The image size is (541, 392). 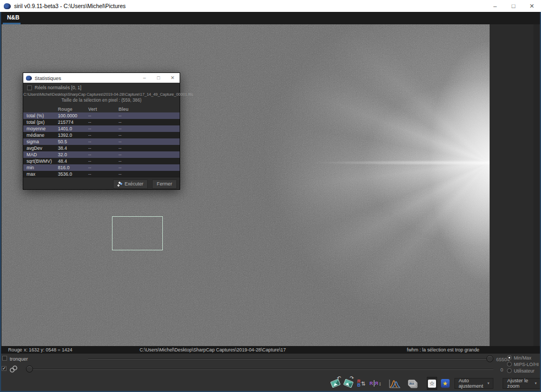 What do you see at coordinates (102, 116) in the screenshot?
I see `table-row: total (%) 100.0000 -- --` at bounding box center [102, 116].